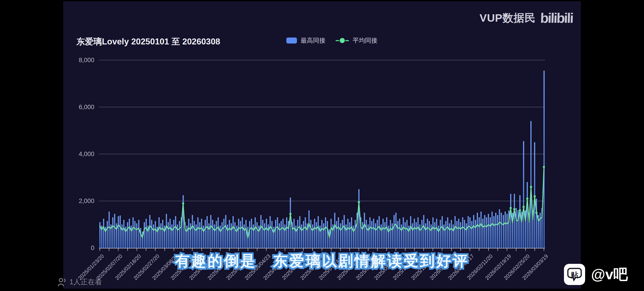 This screenshot has width=644, height=291. I want to click on y-axis-label: 4,000, so click(80, 154).